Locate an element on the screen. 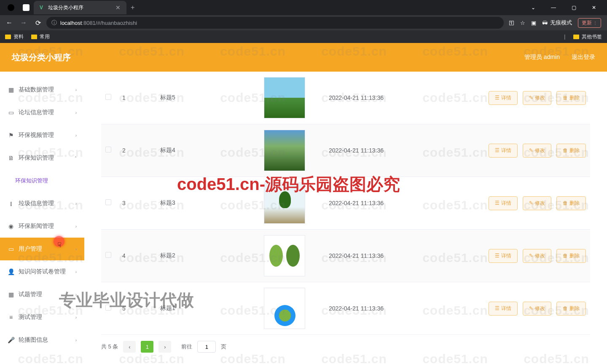 Image resolution: width=607 pixels, height=364 pixels. sidebar-item: ▭用户管理› is located at coordinates (42, 249).